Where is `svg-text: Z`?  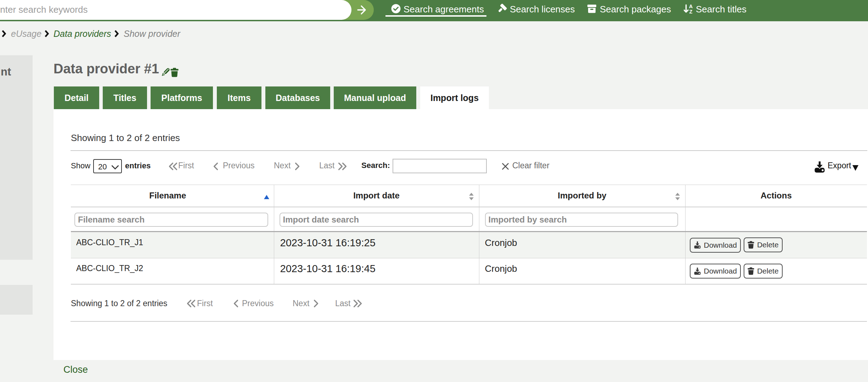
svg-text: Z is located at coordinates (691, 11).